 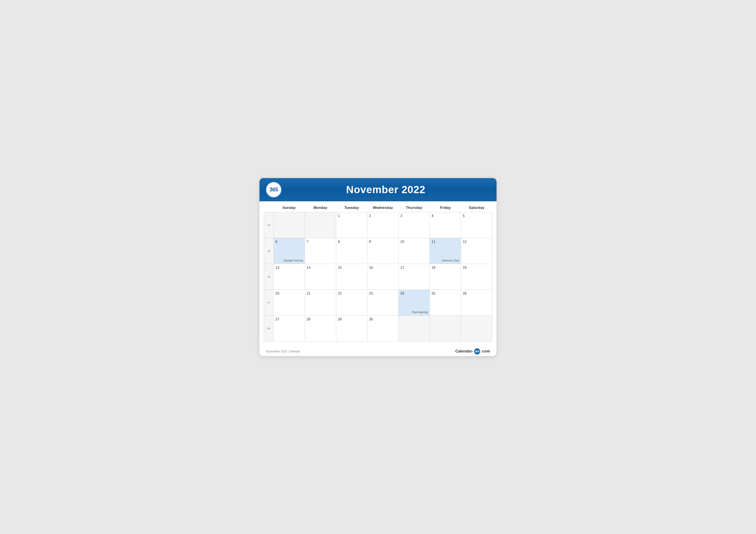 What do you see at coordinates (289, 277) in the screenshot?
I see `day-cell-13: 13` at bounding box center [289, 277].